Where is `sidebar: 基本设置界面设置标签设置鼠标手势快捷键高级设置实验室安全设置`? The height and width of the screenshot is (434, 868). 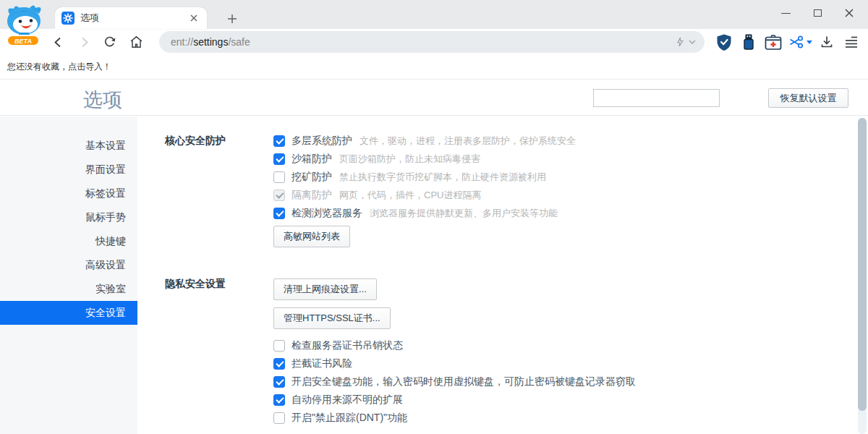
sidebar: 基本设置界面设置标签设置鼠标手势快捷键高级设置实验室安全设置 is located at coordinates (69, 275).